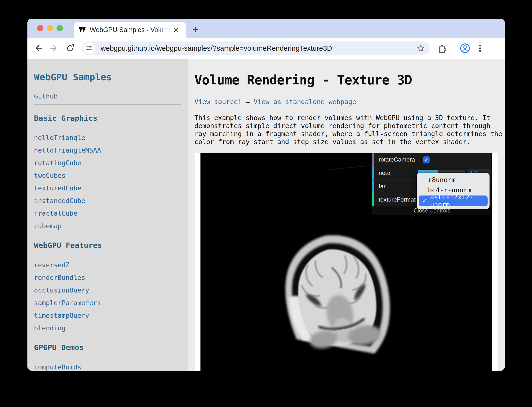 The image size is (532, 407). What do you see at coordinates (218, 102) in the screenshot?
I see `view-source-link: View source!` at bounding box center [218, 102].